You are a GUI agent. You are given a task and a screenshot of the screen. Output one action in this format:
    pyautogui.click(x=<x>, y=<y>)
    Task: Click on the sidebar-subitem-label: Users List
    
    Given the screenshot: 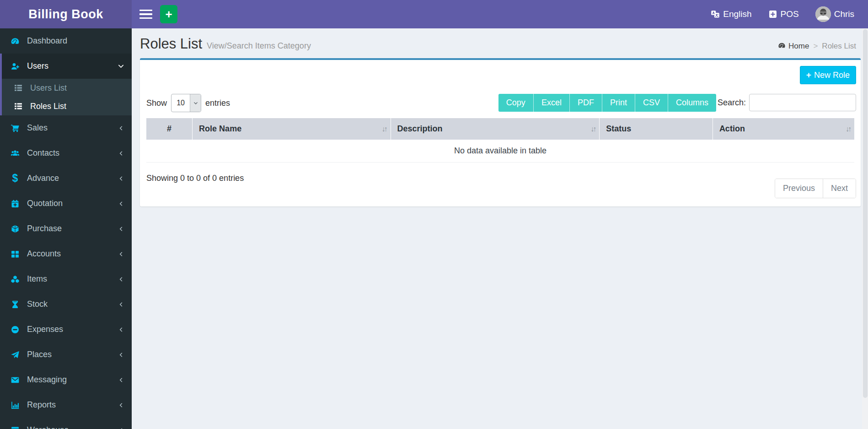 What is the action you would take?
    pyautogui.click(x=81, y=88)
    